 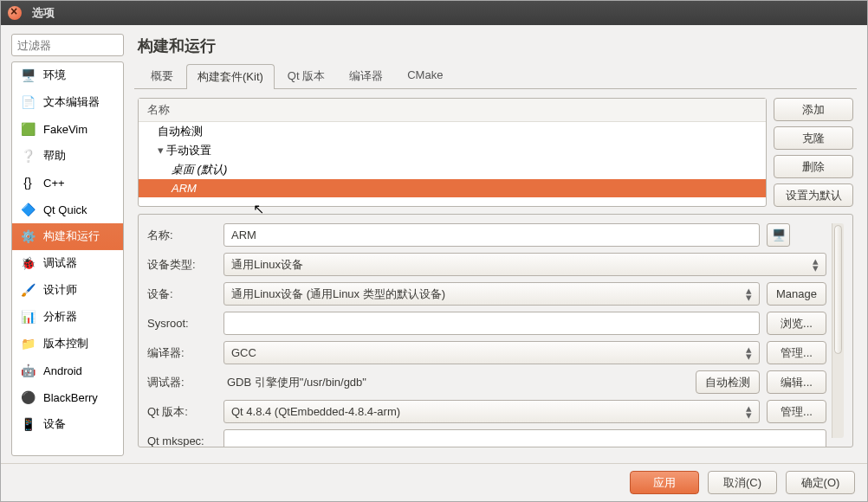 What do you see at coordinates (779, 235) in the screenshot?
I see `monitor-icon: 🖥️` at bounding box center [779, 235].